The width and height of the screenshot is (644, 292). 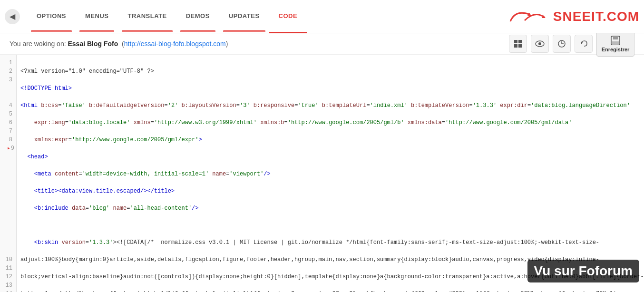 I want to click on ln-10: 10, so click(x=8, y=260).